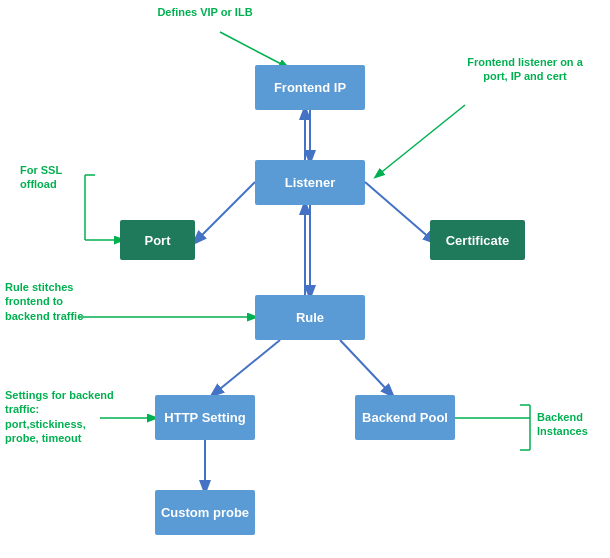  Describe the element at coordinates (478, 240) in the screenshot. I see `certificate-box: Certificate` at that location.